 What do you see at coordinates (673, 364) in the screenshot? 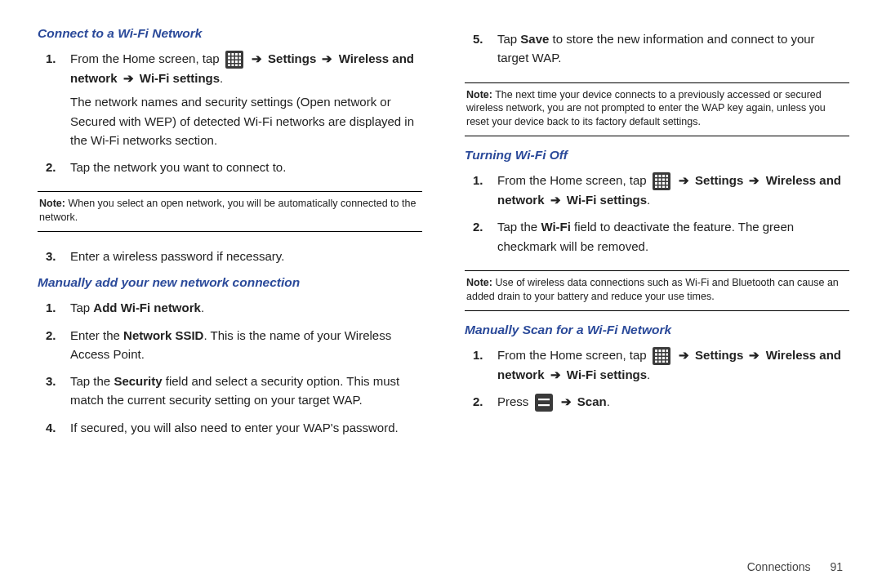
I see `step-1: From the Home screen, tap ➔ Settings` at bounding box center [673, 364].